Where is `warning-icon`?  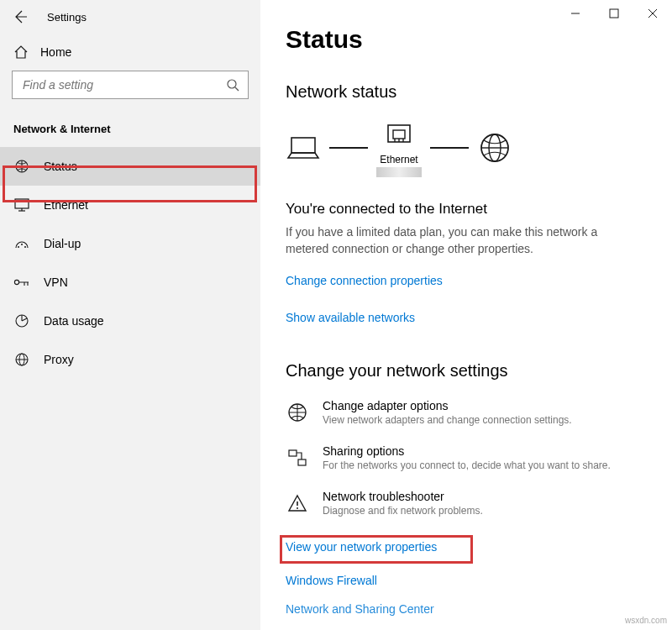
warning-icon is located at coordinates (297, 503).